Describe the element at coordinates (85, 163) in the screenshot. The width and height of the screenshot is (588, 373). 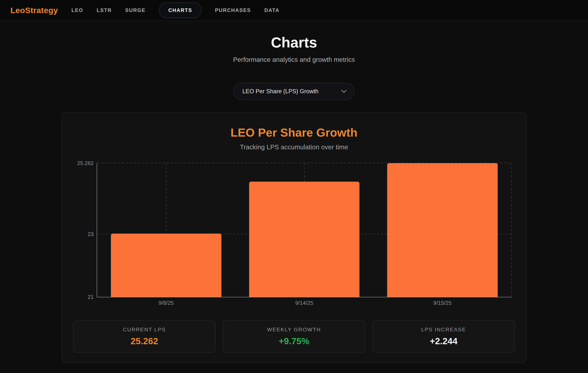
I see `y-axis-tick: 25.262` at that location.